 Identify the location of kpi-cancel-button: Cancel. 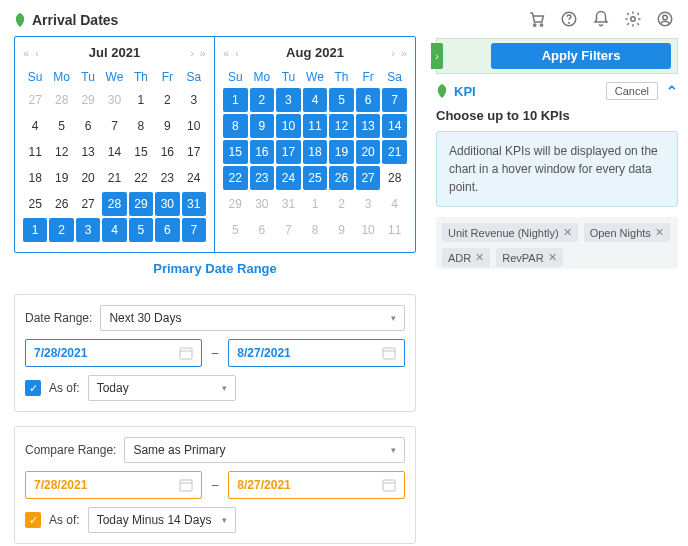
(632, 91).